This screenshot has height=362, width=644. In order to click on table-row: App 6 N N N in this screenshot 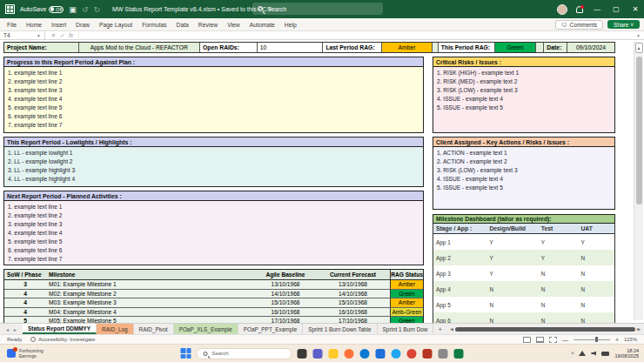, I will do `click(524, 318)`.